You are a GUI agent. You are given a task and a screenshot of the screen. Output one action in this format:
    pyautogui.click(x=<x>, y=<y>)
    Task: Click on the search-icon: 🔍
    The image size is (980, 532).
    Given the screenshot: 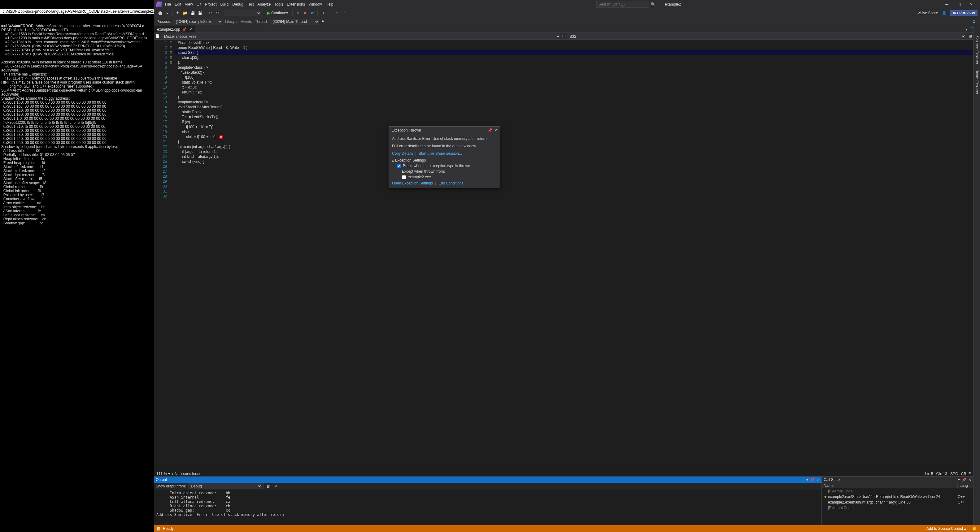 What is the action you would take?
    pyautogui.click(x=653, y=5)
    